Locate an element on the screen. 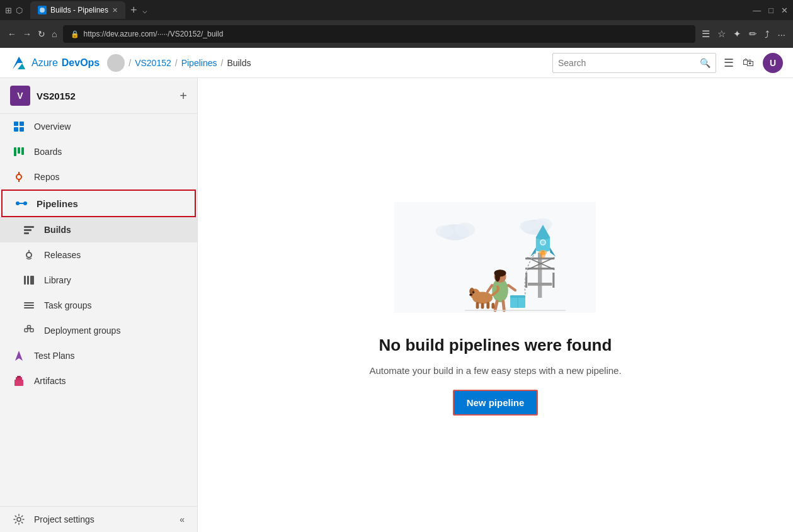  sidebar-item-repos: Repos is located at coordinates (98, 177).